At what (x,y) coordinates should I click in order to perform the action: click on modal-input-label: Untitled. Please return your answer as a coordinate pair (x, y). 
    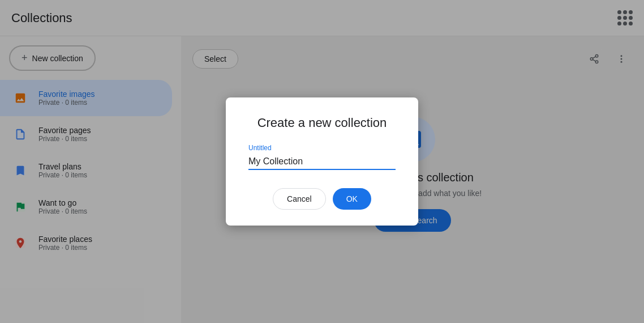
    Looking at the image, I should click on (322, 148).